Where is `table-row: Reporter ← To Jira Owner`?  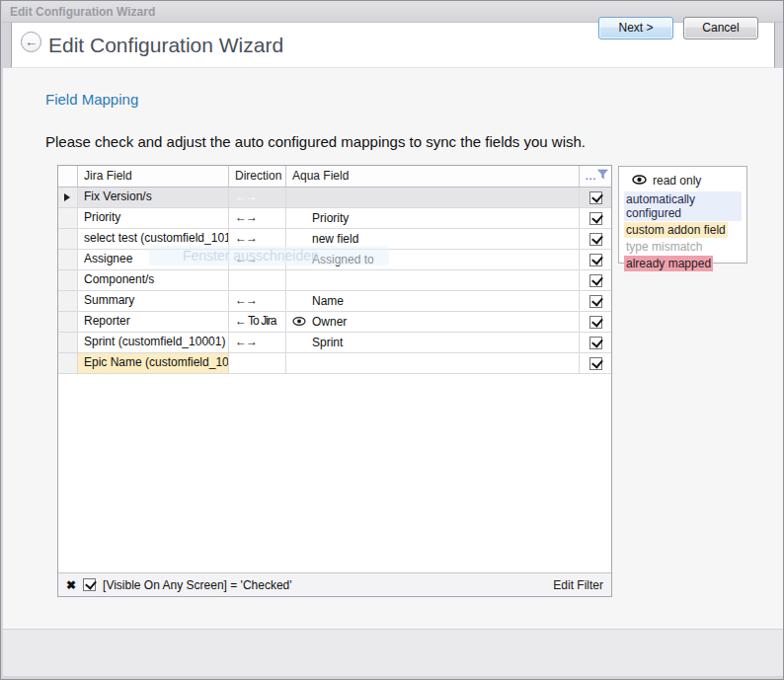 table-row: Reporter ← To Jira Owner is located at coordinates (335, 322).